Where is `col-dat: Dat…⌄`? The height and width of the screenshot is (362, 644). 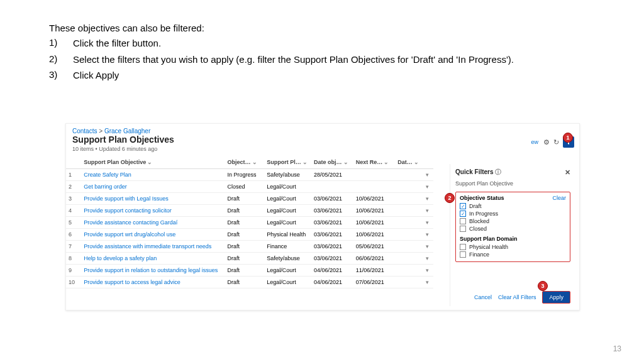
col-dat: Dat…⌄ is located at coordinates (408, 162).